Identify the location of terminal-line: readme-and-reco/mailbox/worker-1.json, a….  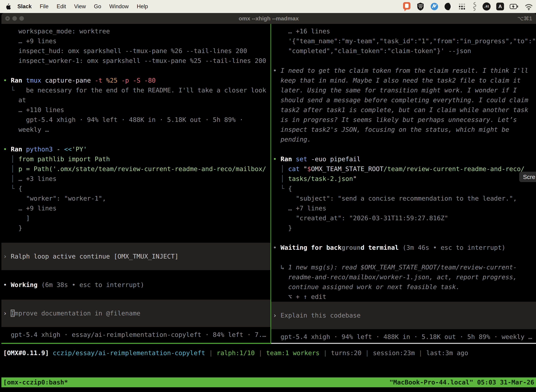
(404, 277).